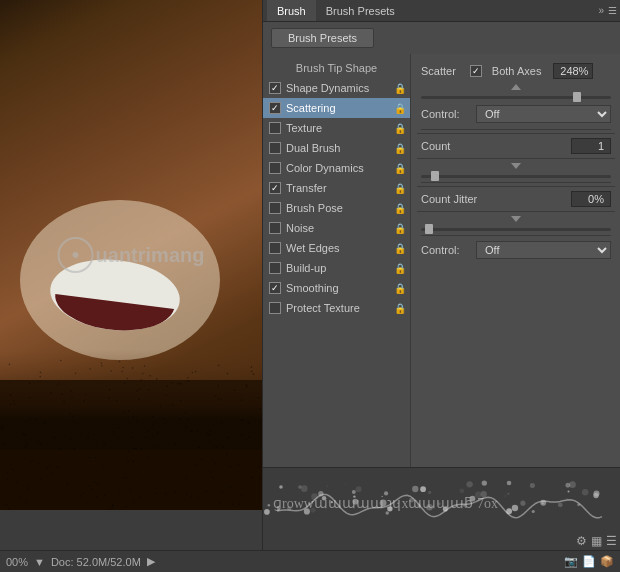 The width and height of the screenshot is (620, 572). Describe the element at coordinates (96, 562) in the screenshot. I see `status-doc: Doc: 52.0M/52.0M` at that location.